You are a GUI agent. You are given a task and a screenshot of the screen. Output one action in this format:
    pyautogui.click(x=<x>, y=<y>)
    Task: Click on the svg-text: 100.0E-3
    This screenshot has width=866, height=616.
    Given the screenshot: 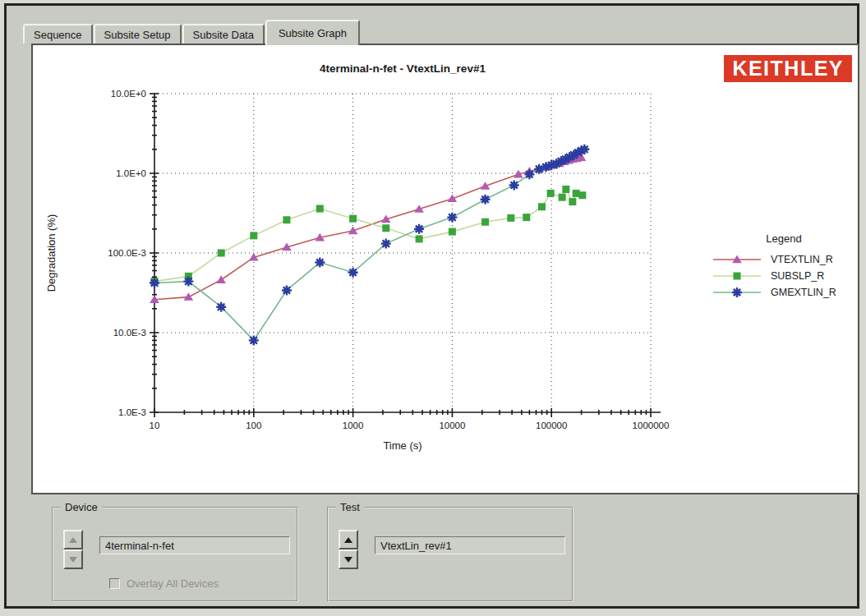 What is the action you would take?
    pyautogui.click(x=127, y=253)
    